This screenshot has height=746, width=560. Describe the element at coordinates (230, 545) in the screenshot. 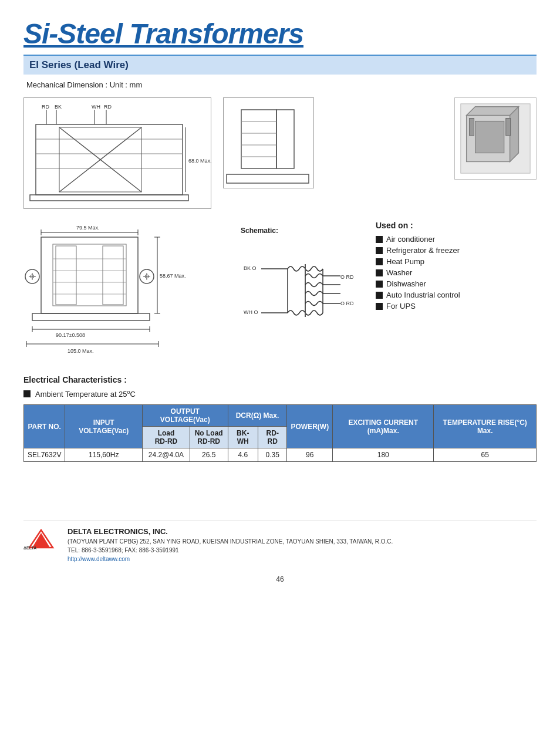

I see `footer-info: DELTA ELECTRONICS, INC. (TAOYUAN PLANT C…` at that location.